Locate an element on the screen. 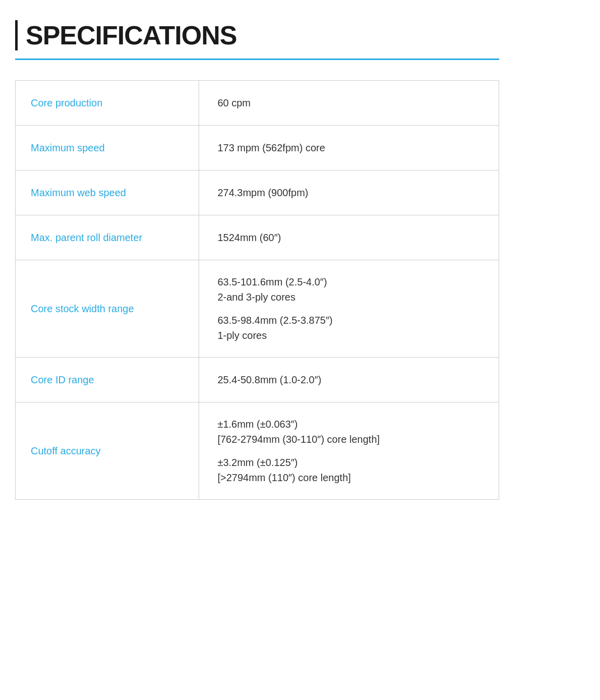 This screenshot has height=700, width=600. table-row: Maximum speed173 mpm (562fpm) core is located at coordinates (257, 148).